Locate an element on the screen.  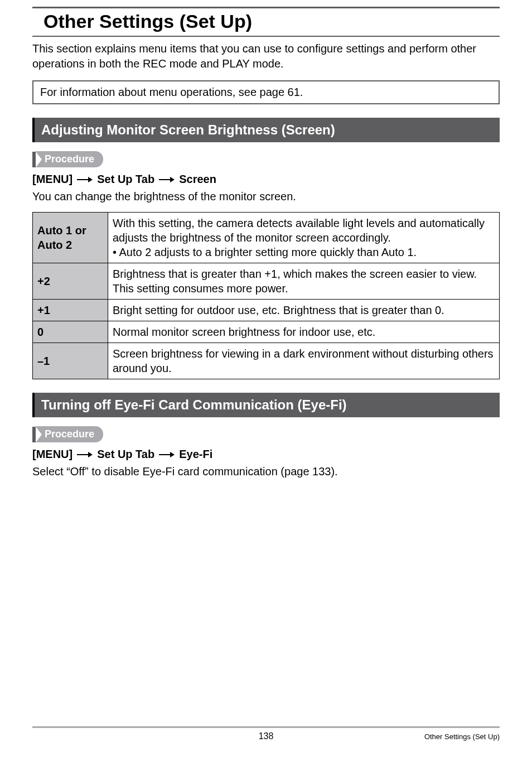
path-part-item: Screen is located at coordinates (197, 180).